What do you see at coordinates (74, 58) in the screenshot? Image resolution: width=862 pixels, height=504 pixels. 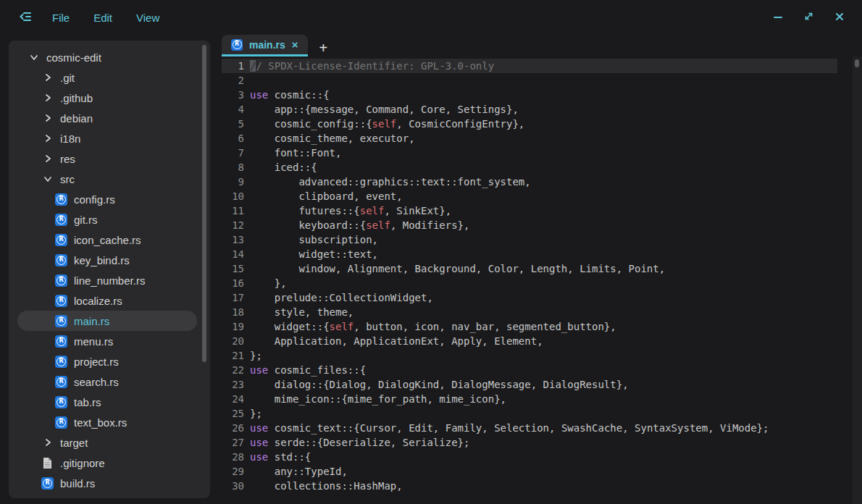 I see `tree-item-label: cosmic-edit` at bounding box center [74, 58].